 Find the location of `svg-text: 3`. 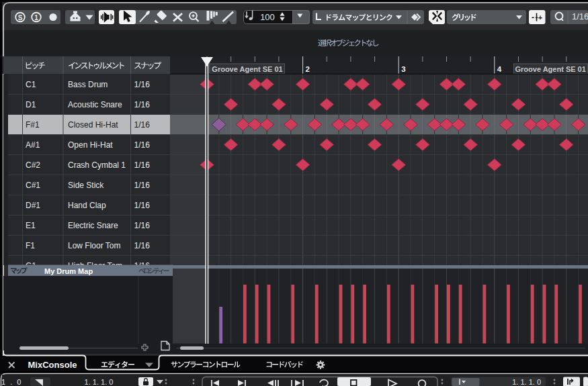

svg-text: 3 is located at coordinates (403, 69).